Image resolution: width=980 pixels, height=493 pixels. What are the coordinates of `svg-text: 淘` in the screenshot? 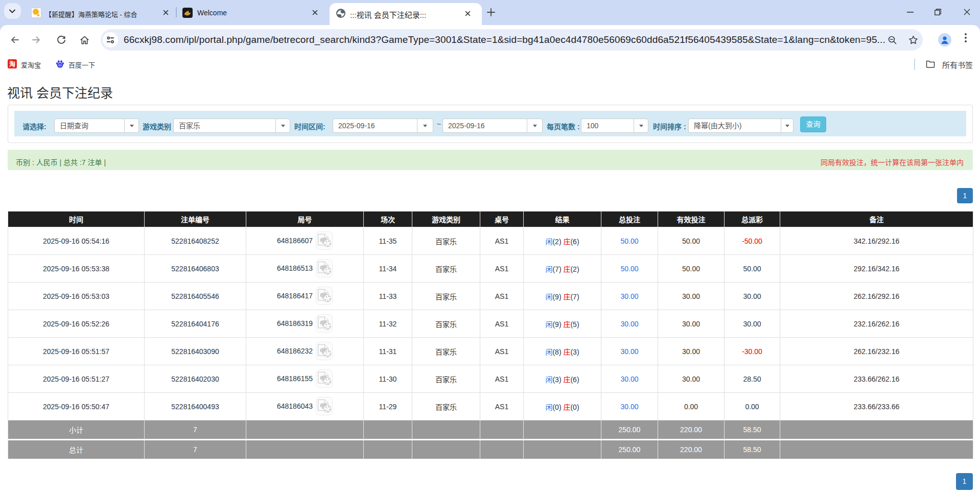 It's located at (12, 64).